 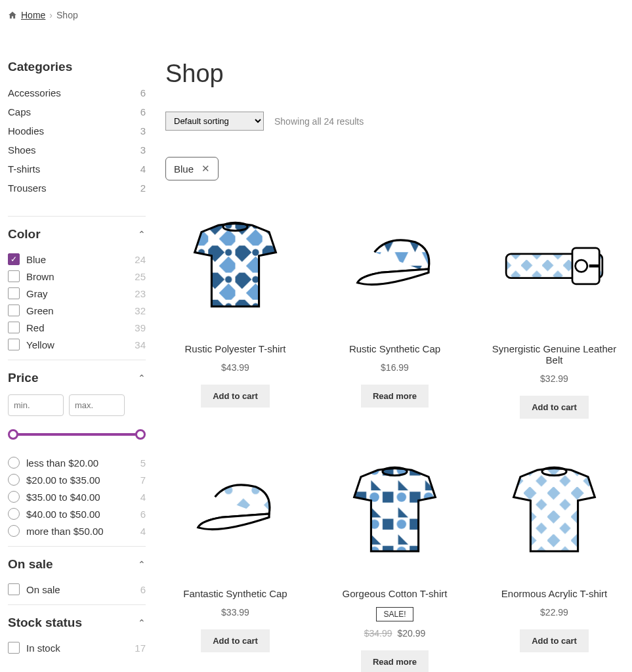 I want to click on price-heading: Price, so click(x=23, y=378).